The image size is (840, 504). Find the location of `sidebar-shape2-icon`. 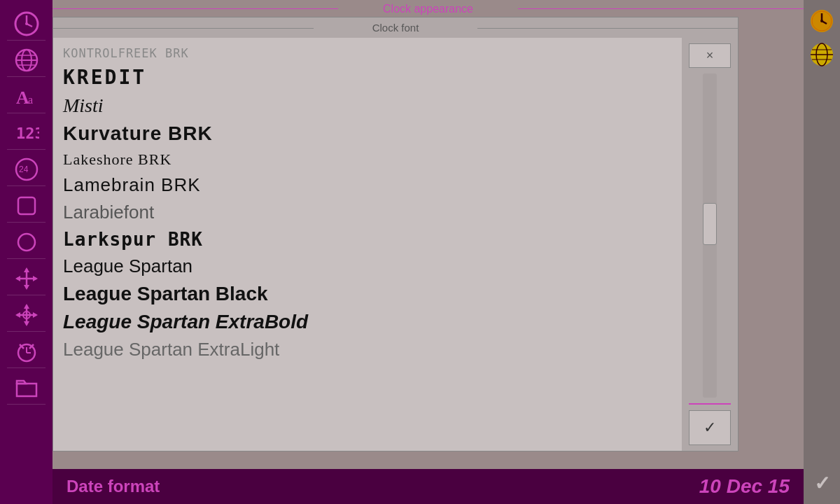

sidebar-shape2-icon is located at coordinates (27, 242).